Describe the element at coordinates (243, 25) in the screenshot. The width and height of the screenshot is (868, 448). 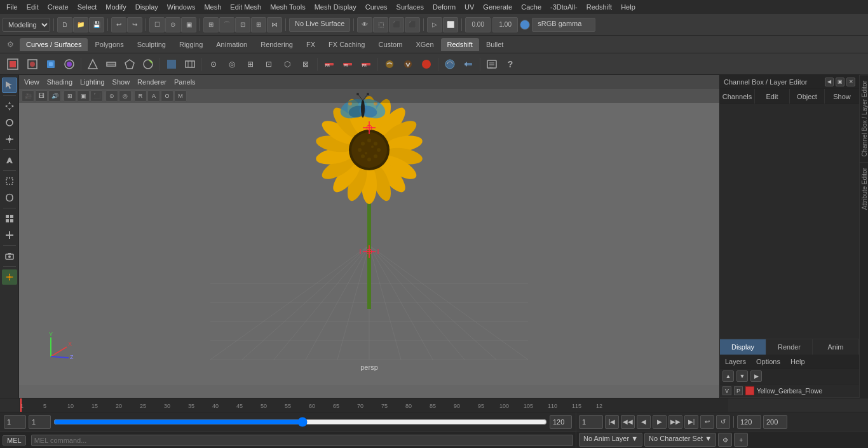
I see `snap-point-btn: ⊡` at that location.